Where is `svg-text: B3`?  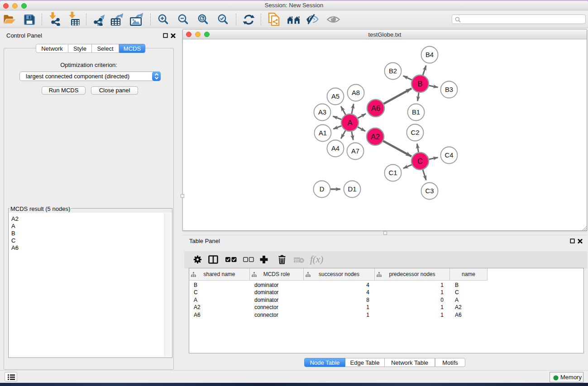
svg-text: B3 is located at coordinates (449, 90).